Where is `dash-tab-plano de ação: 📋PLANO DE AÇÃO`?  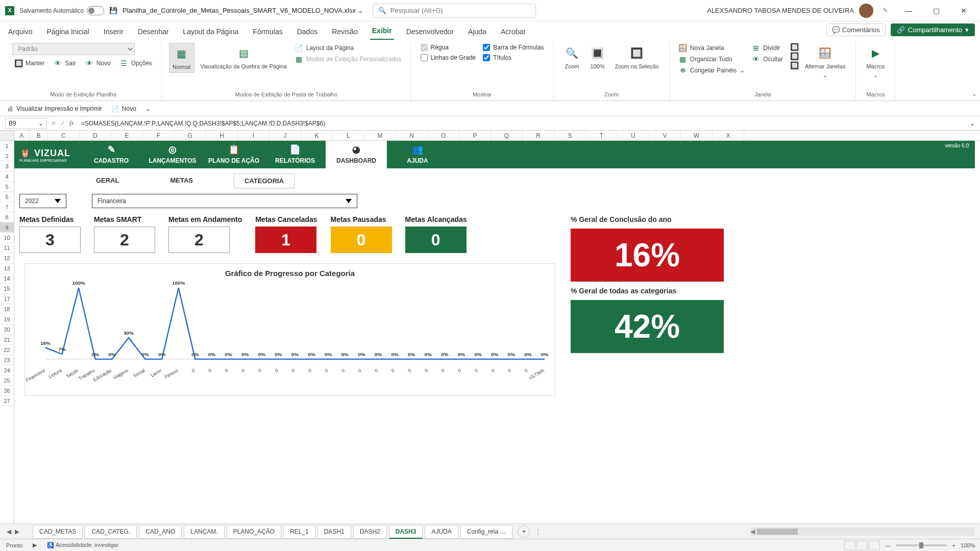 dash-tab-plano de ação: 📋PLANO DE AÇÃO is located at coordinates (234, 155).